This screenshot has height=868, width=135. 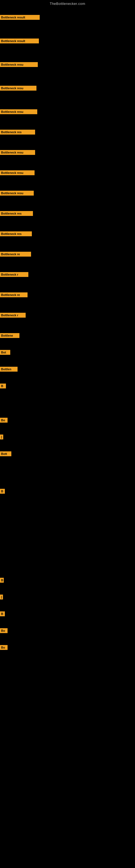 I want to click on site-title: TheBottlenecker.com, so click(x=68, y=3).